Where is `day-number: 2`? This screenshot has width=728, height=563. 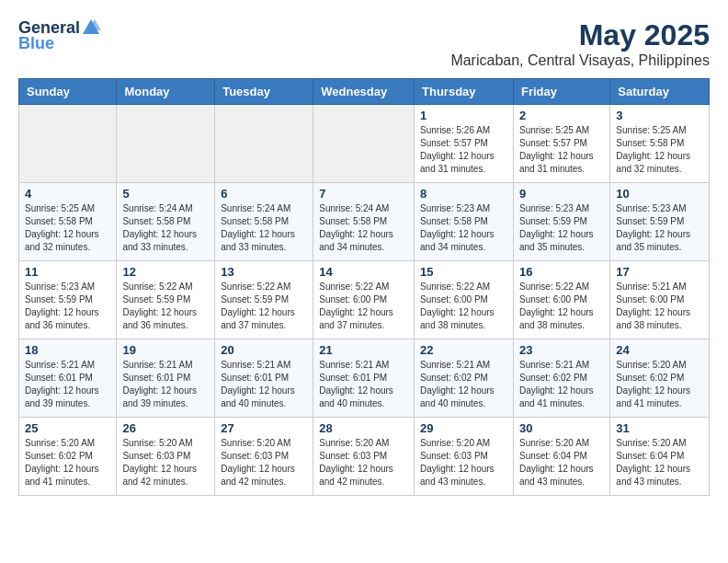 day-number: 2 is located at coordinates (562, 116).